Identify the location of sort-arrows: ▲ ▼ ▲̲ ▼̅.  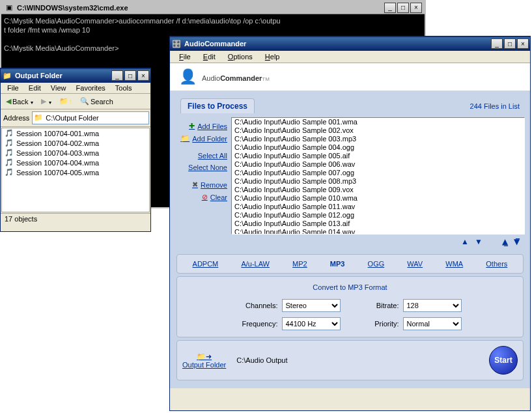
(350, 243).